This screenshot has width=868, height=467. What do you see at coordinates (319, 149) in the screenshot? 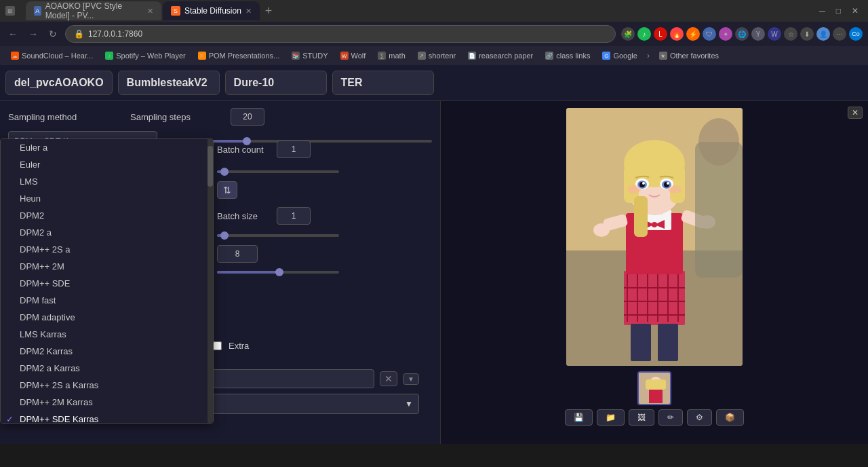
I see `batch-count-row: Batch count 1` at bounding box center [319, 149].